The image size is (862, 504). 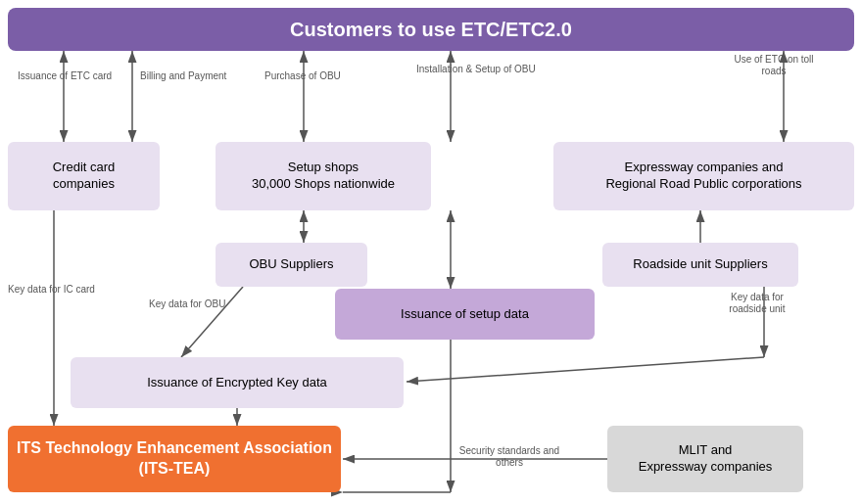 I want to click on label-use-etc: Use of ETC on toll roads, so click(x=774, y=66).